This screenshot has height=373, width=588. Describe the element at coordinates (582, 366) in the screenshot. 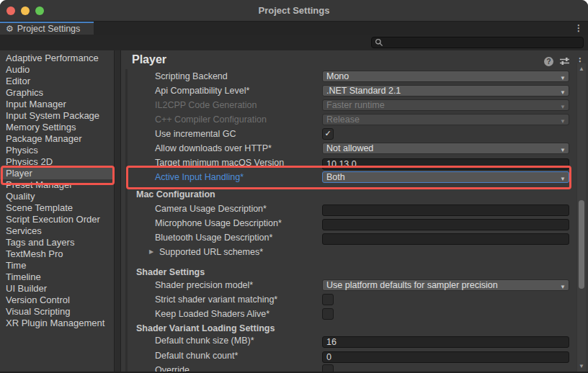

I see `scroll-down-icon: ▼` at that location.